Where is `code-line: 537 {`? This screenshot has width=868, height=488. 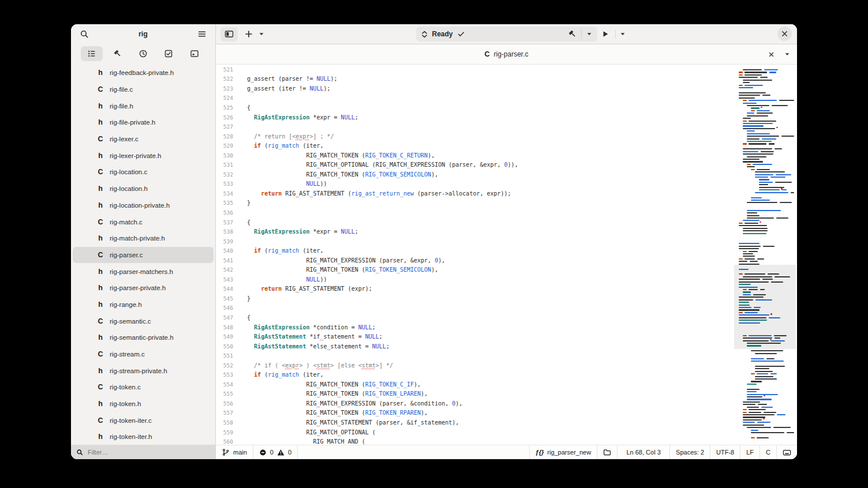 code-line: 537 { is located at coordinates (507, 223).